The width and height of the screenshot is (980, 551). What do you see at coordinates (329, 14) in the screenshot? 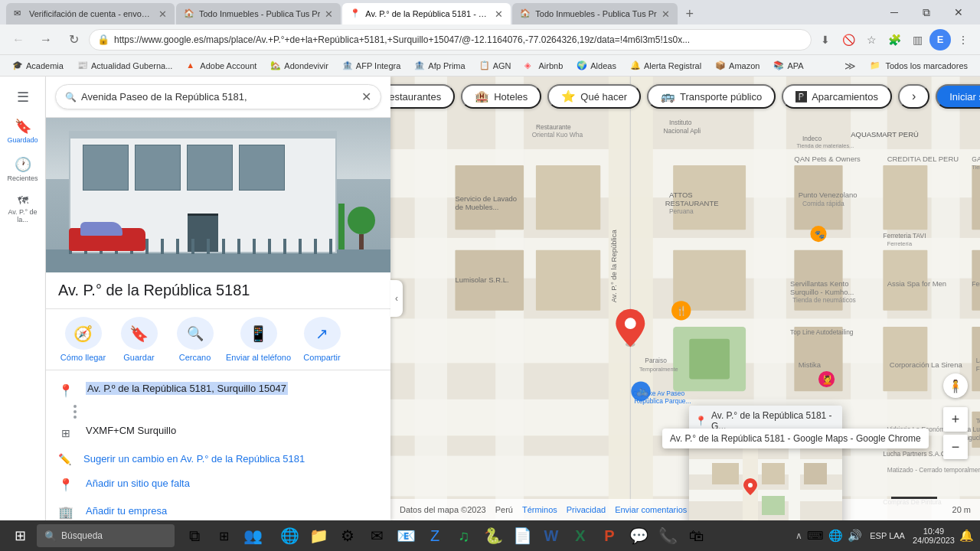
I see `tab-2-close: ✕` at bounding box center [329, 14].